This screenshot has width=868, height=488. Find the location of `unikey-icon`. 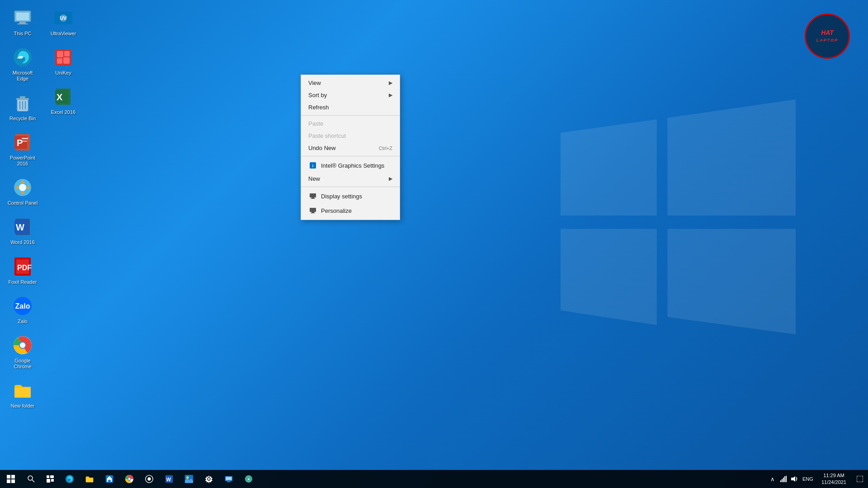

unikey-icon is located at coordinates (63, 57).